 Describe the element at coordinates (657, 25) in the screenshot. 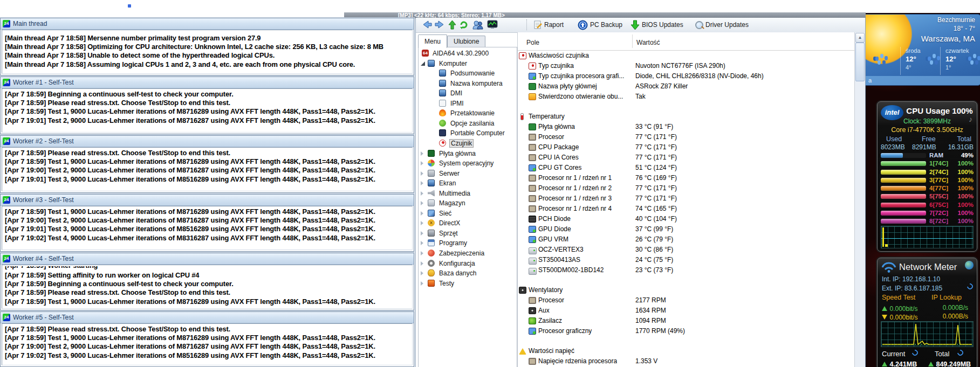

I see `toolbar-button-bios-updates: BIOS Updates` at that location.